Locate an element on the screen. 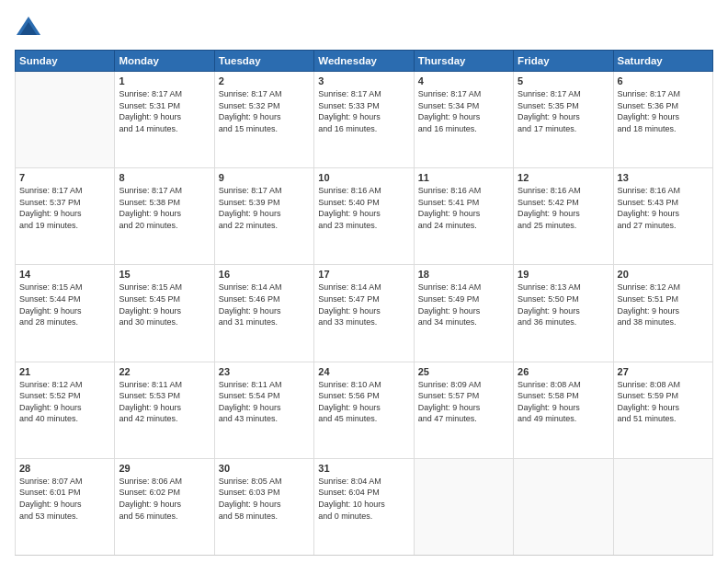  weekday-header: Friday is located at coordinates (563, 61).